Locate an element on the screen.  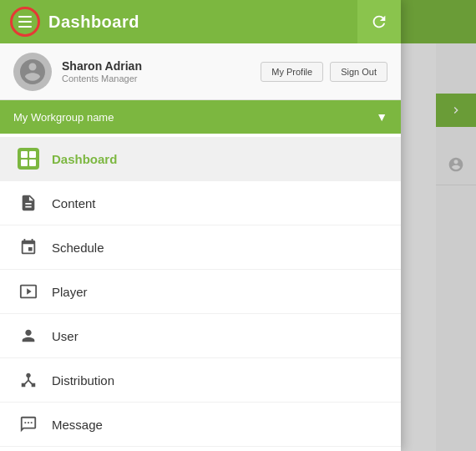
distribution-icon is located at coordinates (28, 380).